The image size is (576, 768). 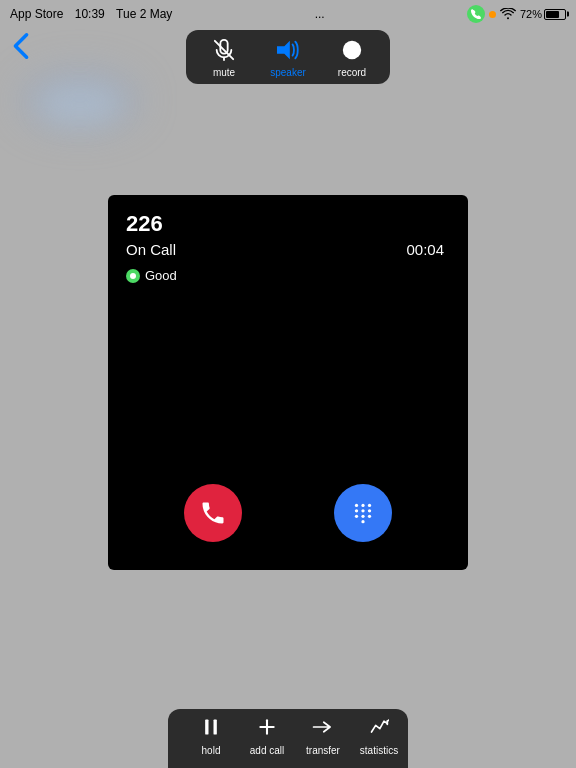 I want to click on status-bar: App Store 10:39 Tue 2 May ... 72%, so click(x=288, y=14).